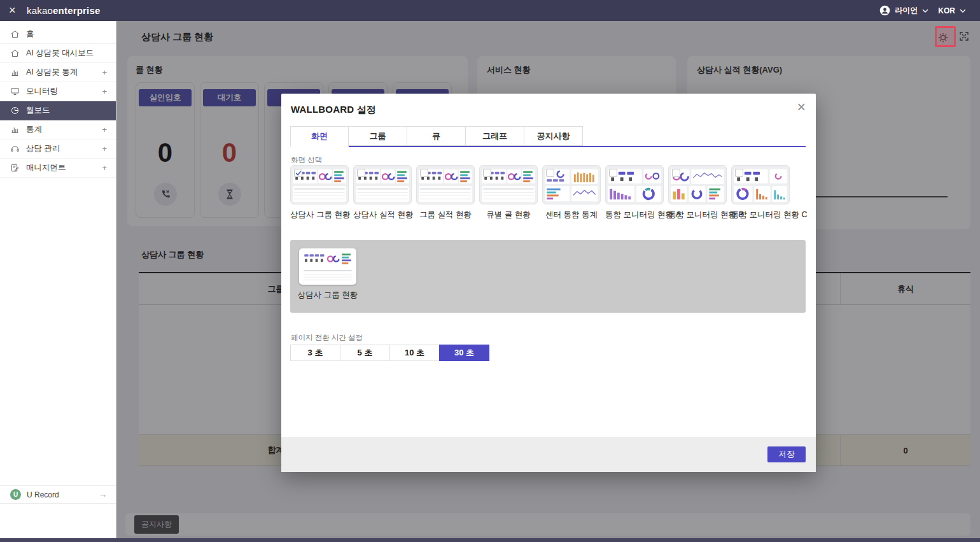 Image resolution: width=980 pixels, height=542 pixels. Describe the element at coordinates (437, 136) in the screenshot. I see `tab-queue: 큐` at that location.